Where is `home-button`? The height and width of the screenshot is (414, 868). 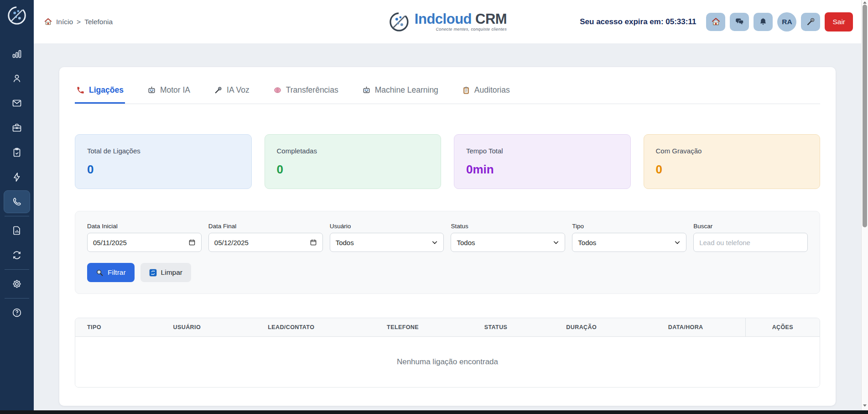 home-button is located at coordinates (716, 22).